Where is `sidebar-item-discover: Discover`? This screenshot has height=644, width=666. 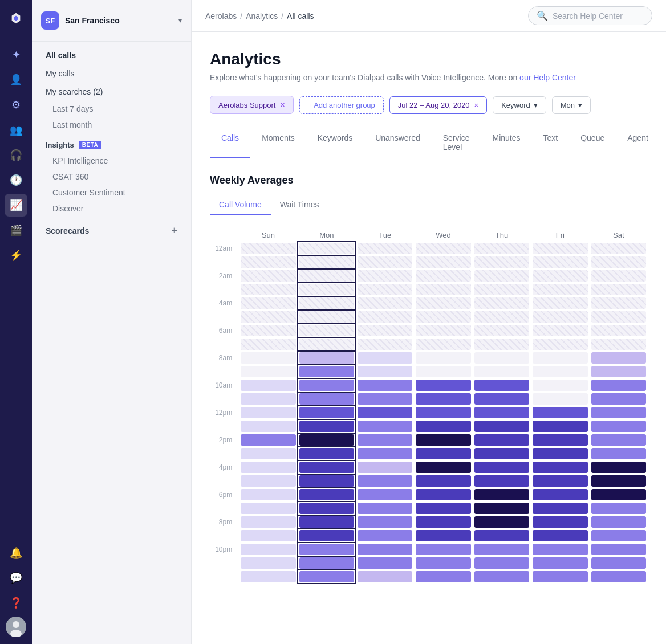 sidebar-item-discover: Discover is located at coordinates (112, 209).